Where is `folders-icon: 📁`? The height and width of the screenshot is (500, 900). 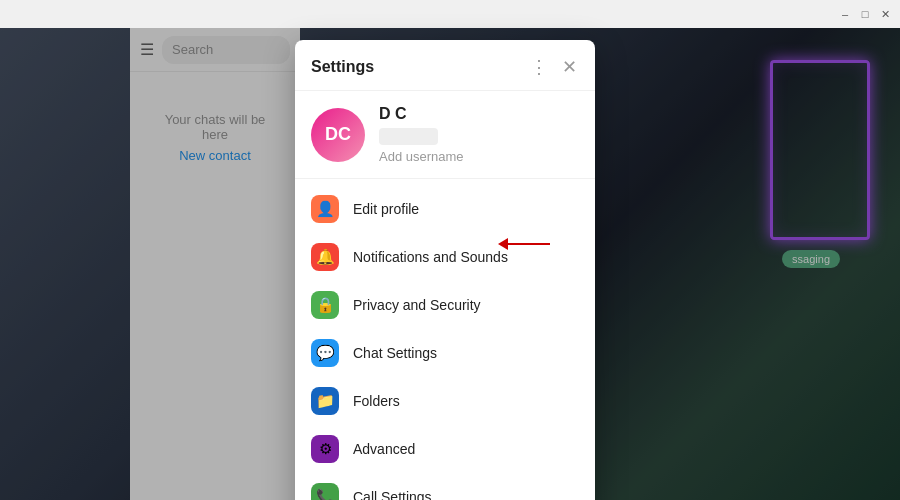 folders-icon: 📁 is located at coordinates (325, 401).